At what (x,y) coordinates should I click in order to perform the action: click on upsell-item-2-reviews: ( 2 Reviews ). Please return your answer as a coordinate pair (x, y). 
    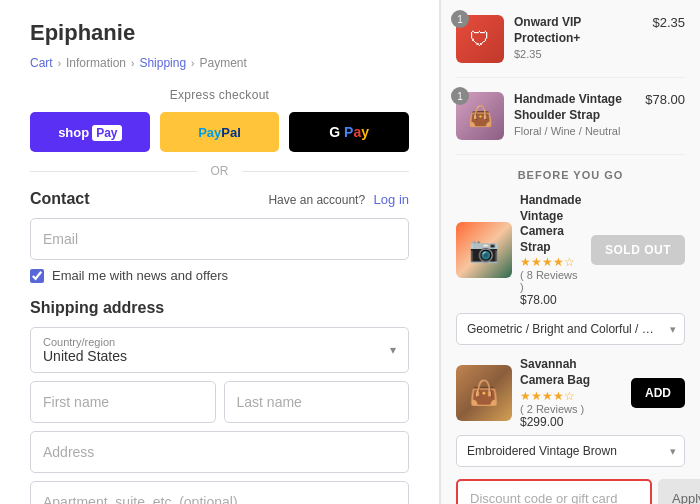
    Looking at the image, I should click on (572, 409).